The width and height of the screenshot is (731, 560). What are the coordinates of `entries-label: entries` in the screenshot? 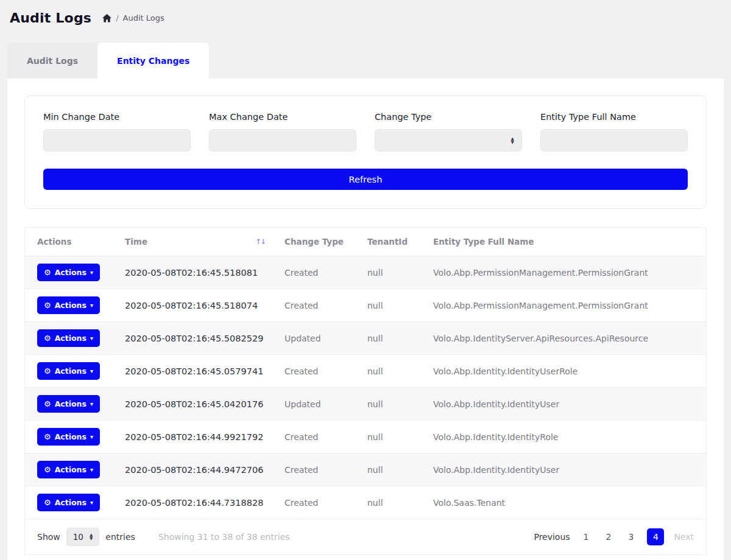 It's located at (121, 537).